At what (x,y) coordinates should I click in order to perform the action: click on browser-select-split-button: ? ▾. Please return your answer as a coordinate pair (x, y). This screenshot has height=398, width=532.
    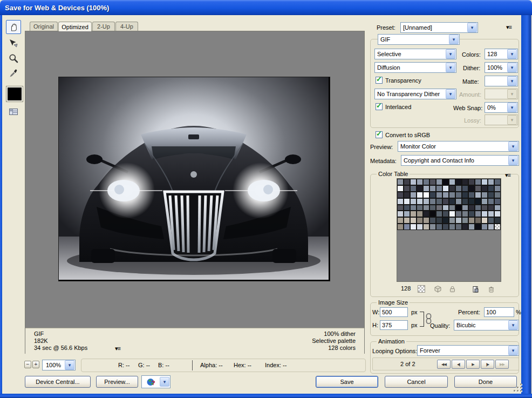
    Looking at the image, I should click on (156, 382).